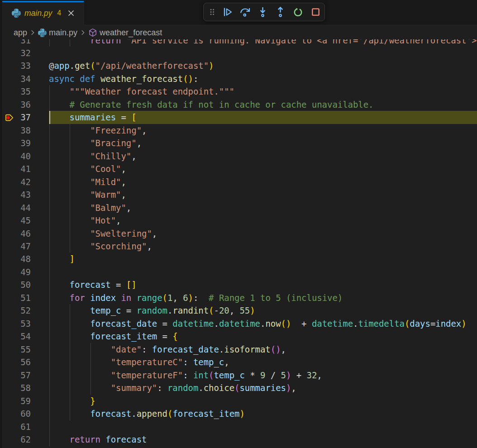 Image resolution: width=477 pixels, height=448 pixels. Describe the element at coordinates (17, 388) in the screenshot. I see `line-number: 58` at that location.